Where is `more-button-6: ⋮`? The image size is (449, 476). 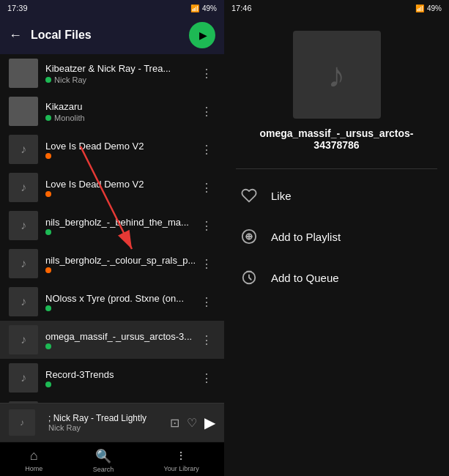 more-button-6: ⋮ is located at coordinates (207, 264).